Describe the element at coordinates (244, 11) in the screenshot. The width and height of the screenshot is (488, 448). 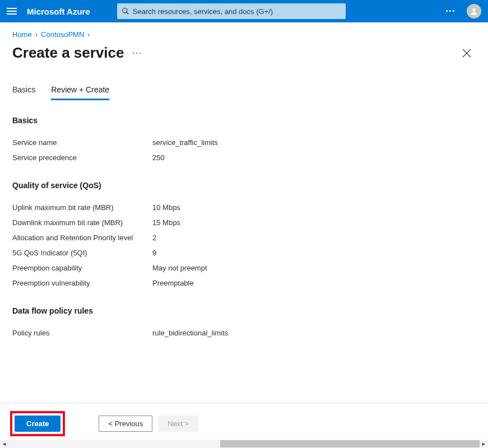
I see `top-bar: Microsoft Azure ···` at that location.